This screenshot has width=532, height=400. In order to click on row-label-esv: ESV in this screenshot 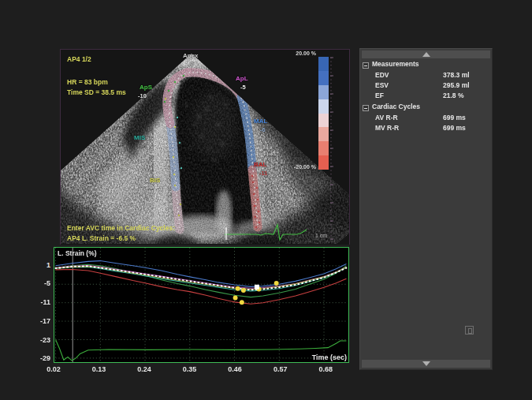, I will do `click(381, 85)`.